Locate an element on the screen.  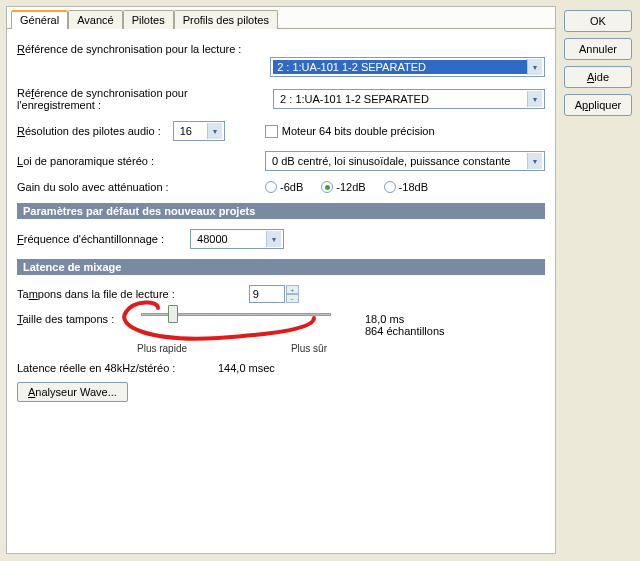
latency-samples: 864 échantillons is located at coordinates (405, 331).